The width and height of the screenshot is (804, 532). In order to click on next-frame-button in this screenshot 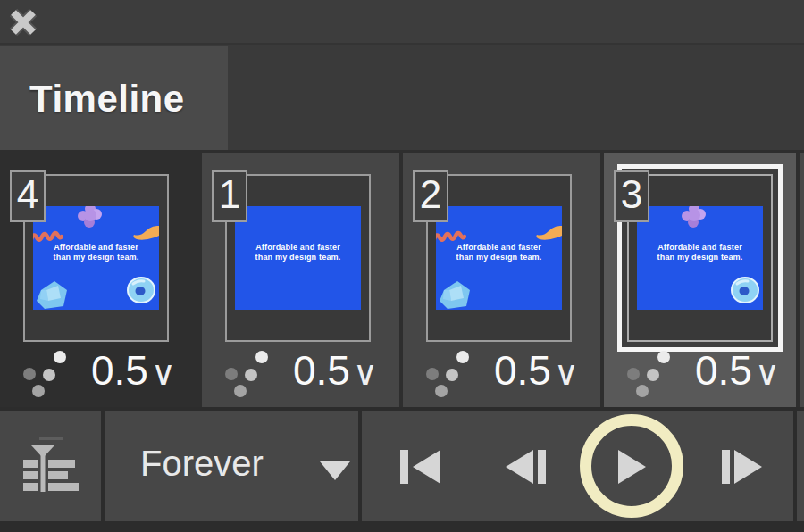, I will do `click(741, 467)`.